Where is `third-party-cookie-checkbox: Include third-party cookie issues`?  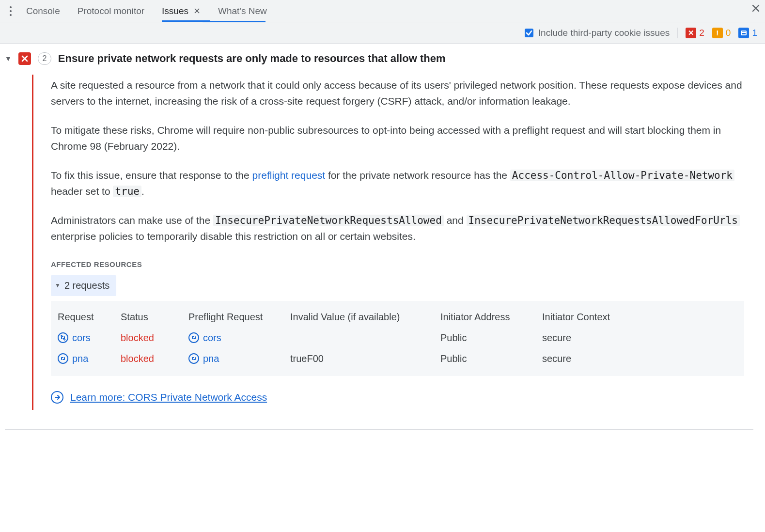
third-party-cookie-checkbox: Include third-party cookie issues is located at coordinates (597, 33).